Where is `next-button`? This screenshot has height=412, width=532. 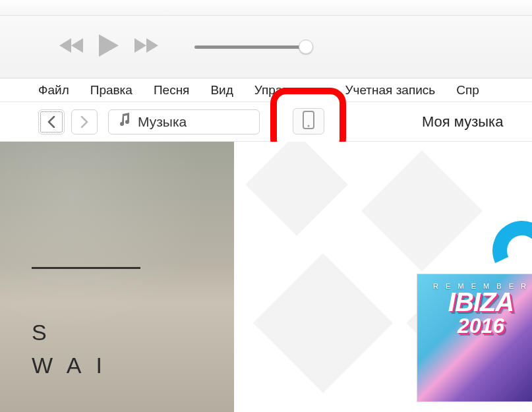 next-button is located at coordinates (146, 47).